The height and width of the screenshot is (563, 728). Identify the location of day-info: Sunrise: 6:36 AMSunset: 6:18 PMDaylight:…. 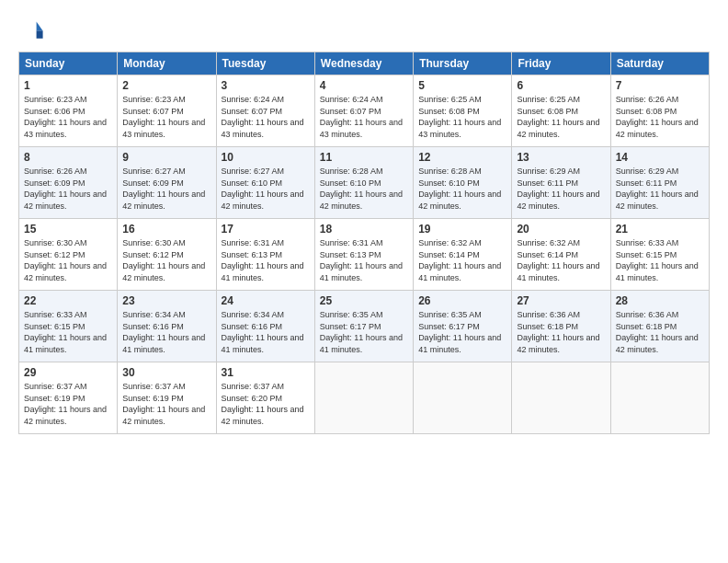
(657, 332).